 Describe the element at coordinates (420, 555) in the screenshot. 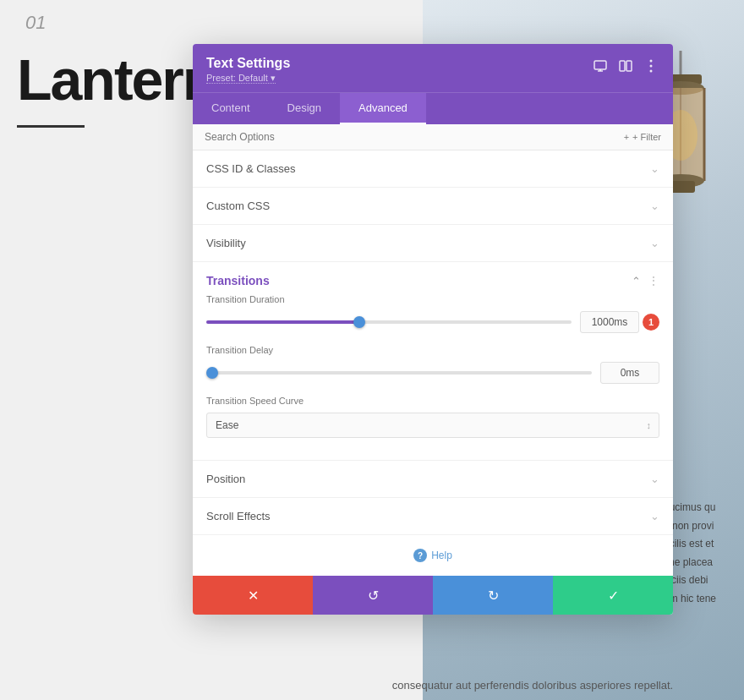

I see `help-icon: ?` at that location.